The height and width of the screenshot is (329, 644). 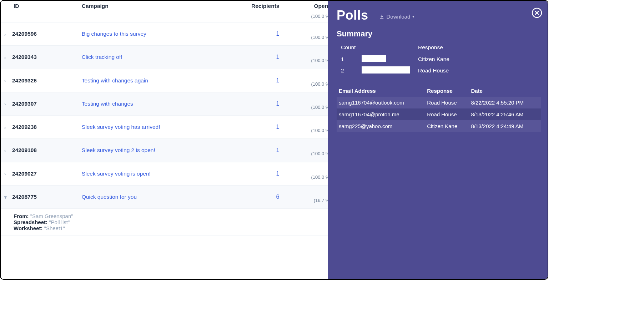 I want to click on count-label: Count, so click(x=351, y=47).